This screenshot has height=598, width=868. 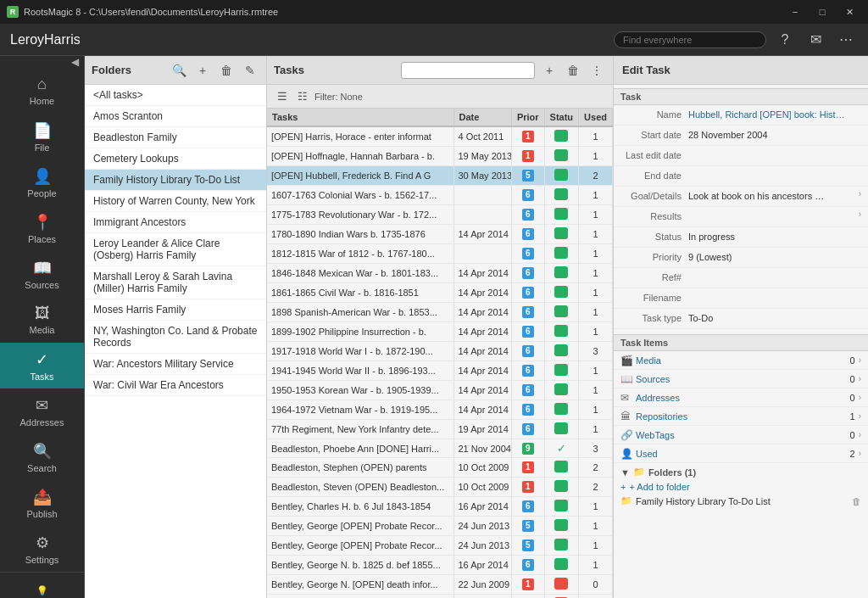 I want to click on table-row: 1898 Spanish-American War - b. 1853... 1…, so click(x=440, y=312).